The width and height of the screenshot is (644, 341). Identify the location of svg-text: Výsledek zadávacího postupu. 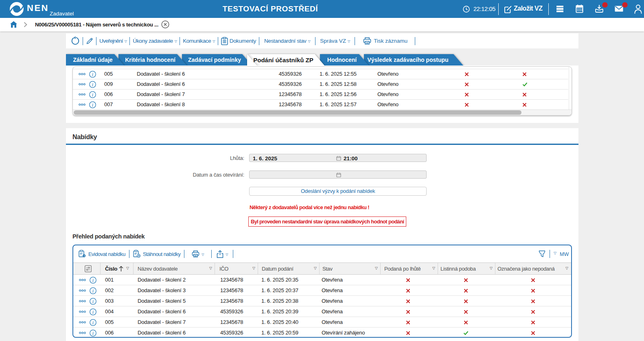
(408, 60).